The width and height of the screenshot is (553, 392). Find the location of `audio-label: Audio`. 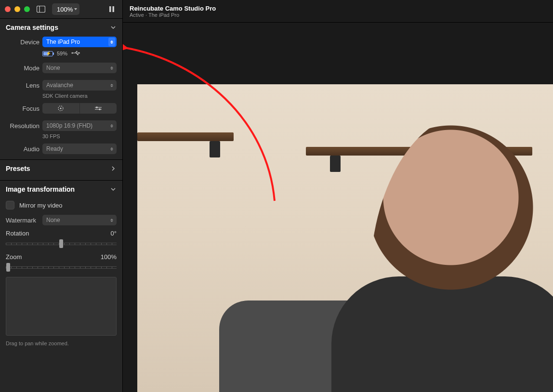

audio-label: Audio is located at coordinates (23, 149).